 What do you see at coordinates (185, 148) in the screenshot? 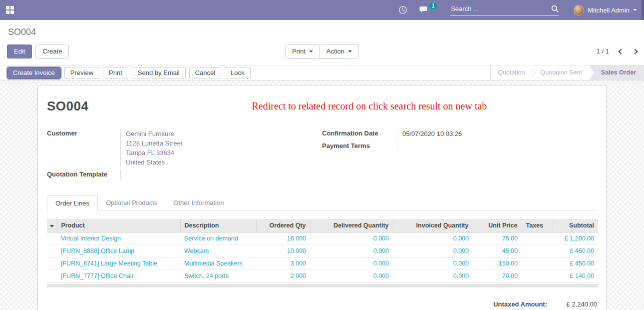
I see `customer-field-row: Customer Gemini Furniture 1128 Lunetta S…` at bounding box center [185, 148].